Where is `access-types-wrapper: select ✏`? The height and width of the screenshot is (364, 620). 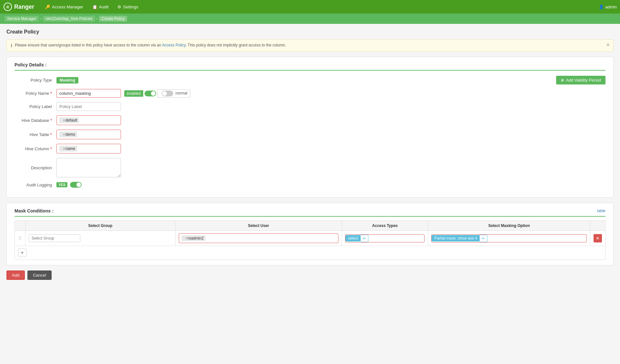
access-types-wrapper: select ✏ is located at coordinates (385, 239).